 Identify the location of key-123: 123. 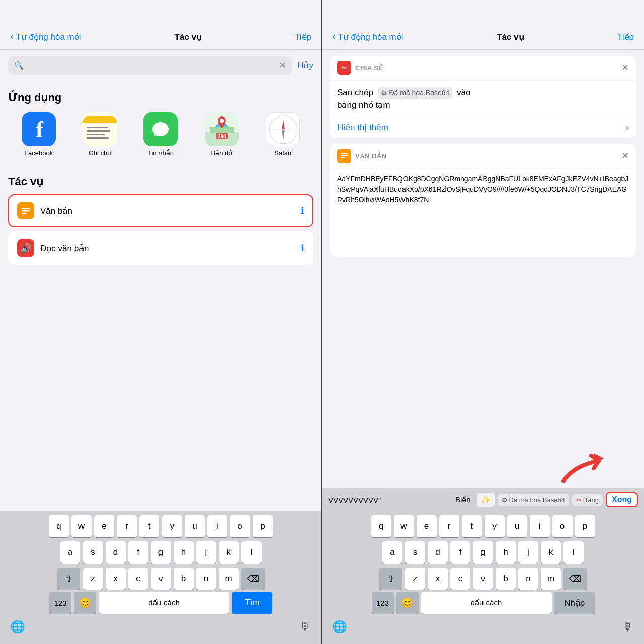
(60, 603).